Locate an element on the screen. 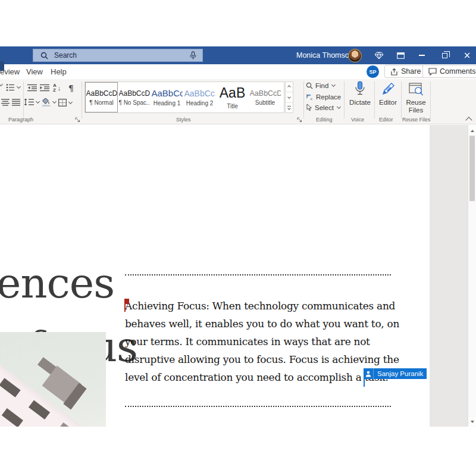 This screenshot has width=476, height=476. style-heading-1: AaBbCc Heading 1 is located at coordinates (167, 98).